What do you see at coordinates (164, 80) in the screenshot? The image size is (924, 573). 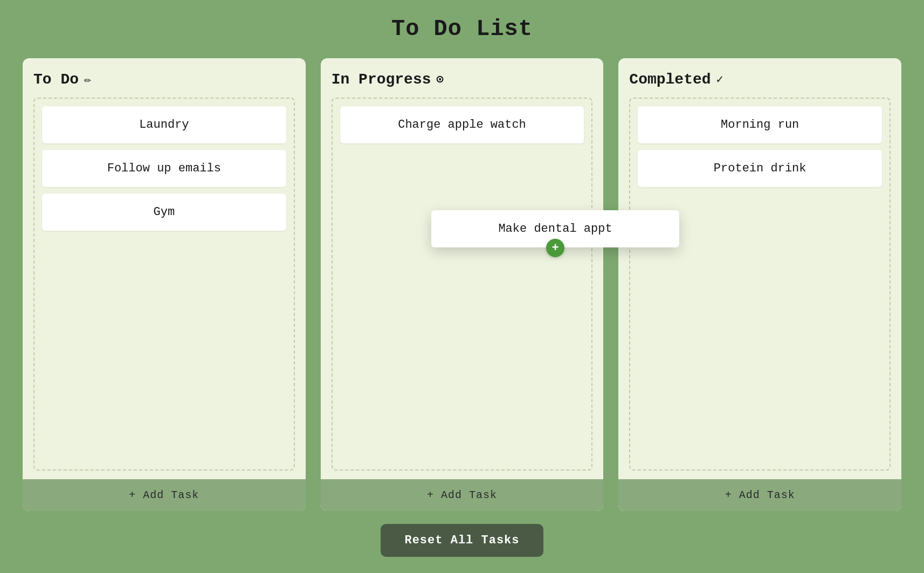 I see `todo-column-header: To Do ✏` at bounding box center [164, 80].